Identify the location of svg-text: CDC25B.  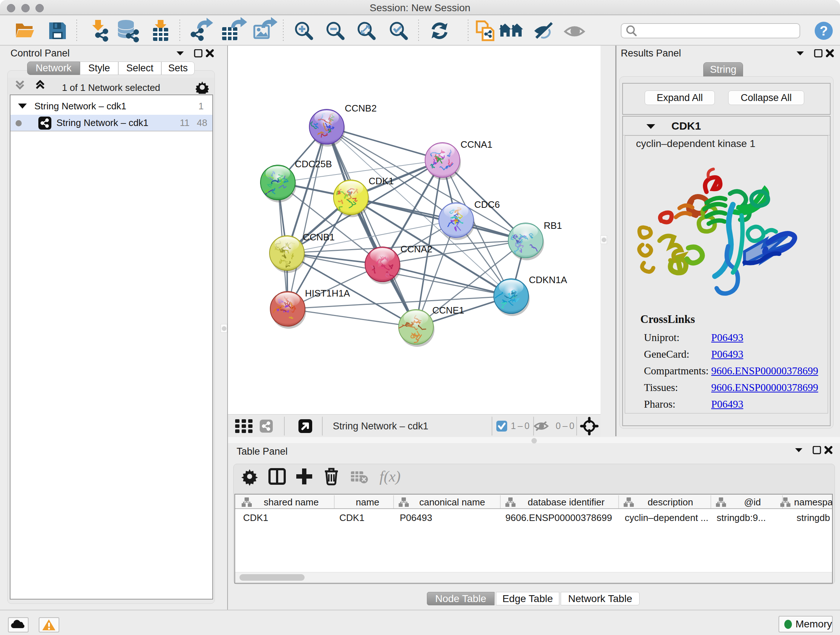
(314, 164).